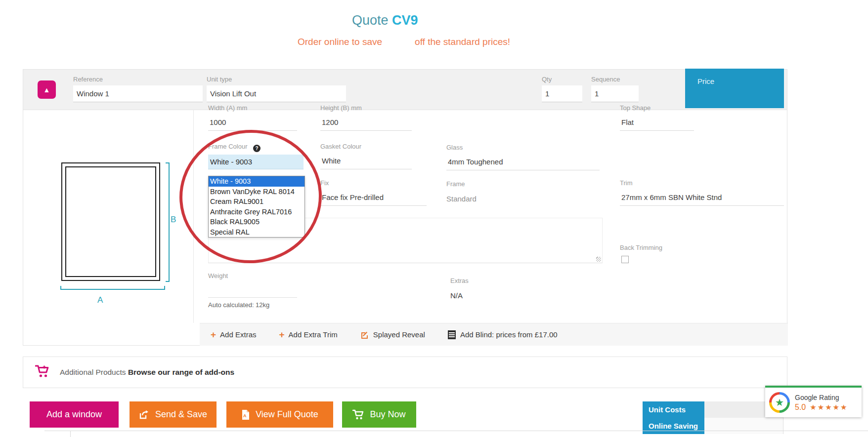 This screenshot has width=868, height=437. What do you see at coordinates (253, 290) in the screenshot?
I see `weight-field-group: Weight Auto calculated: 12kg` at bounding box center [253, 290].